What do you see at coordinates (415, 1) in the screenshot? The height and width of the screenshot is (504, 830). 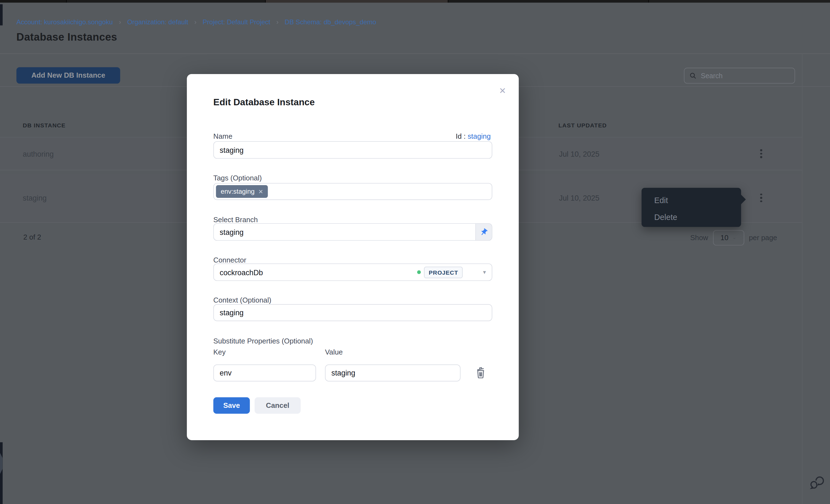 I see `browser-tab-strip` at bounding box center [415, 1].